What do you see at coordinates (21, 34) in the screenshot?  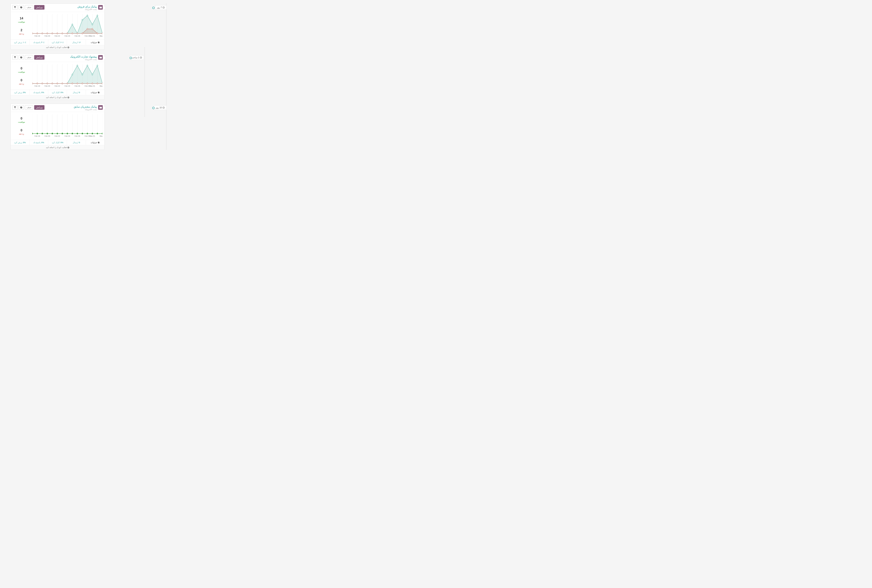 I see `rejected-label: رد شد` at bounding box center [21, 34].